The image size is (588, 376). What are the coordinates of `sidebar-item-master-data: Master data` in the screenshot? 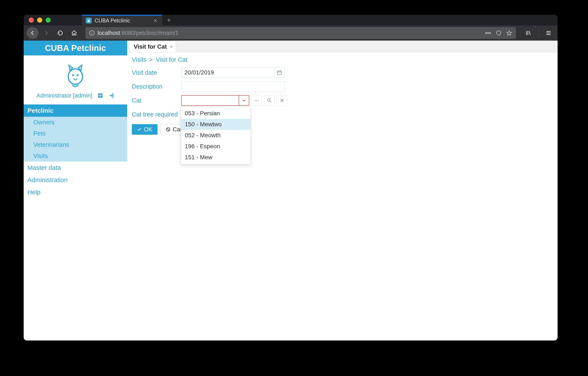 It's located at (75, 168).